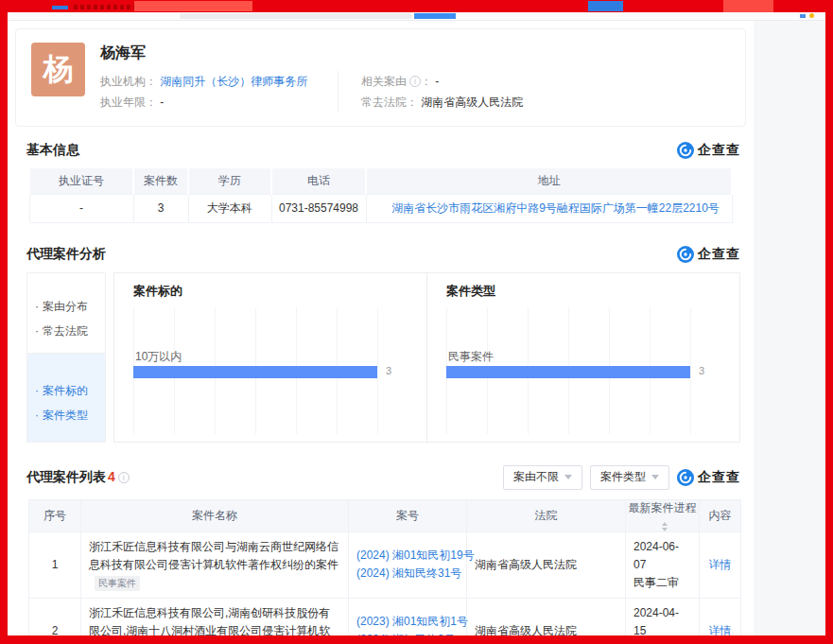 This screenshot has height=644, width=833. What do you see at coordinates (255, 371) in the screenshot?
I see `bar-chart-plot: 10万以内 3` at bounding box center [255, 371].